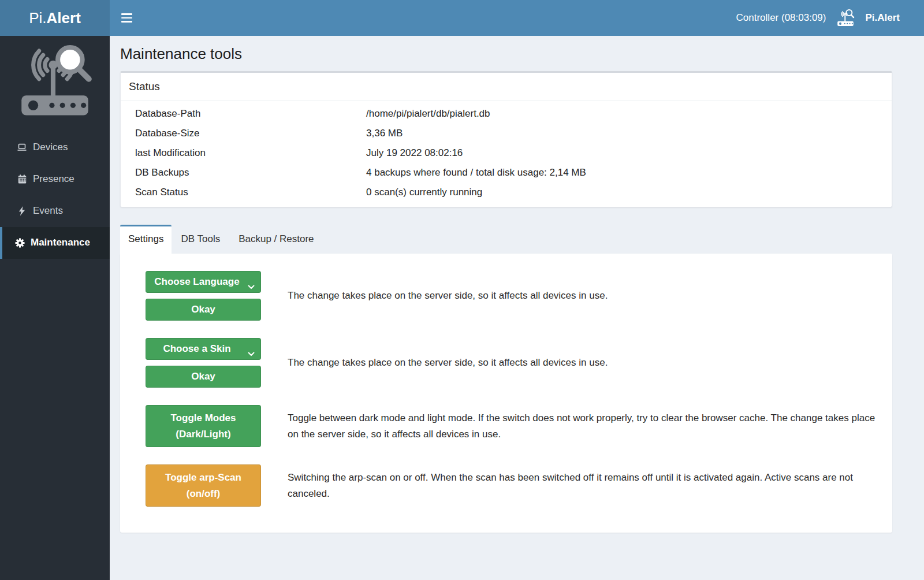 This screenshot has height=580, width=924. Describe the element at coordinates (882, 18) in the screenshot. I see `navbar-brand-label: Pi.Alert` at that location.